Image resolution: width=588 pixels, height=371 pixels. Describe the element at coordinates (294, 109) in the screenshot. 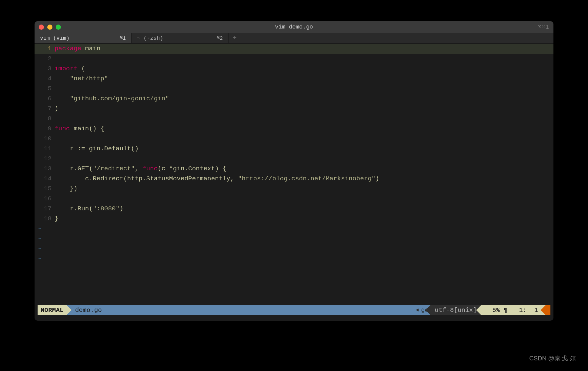

I see `code-line: 7)` at that location.